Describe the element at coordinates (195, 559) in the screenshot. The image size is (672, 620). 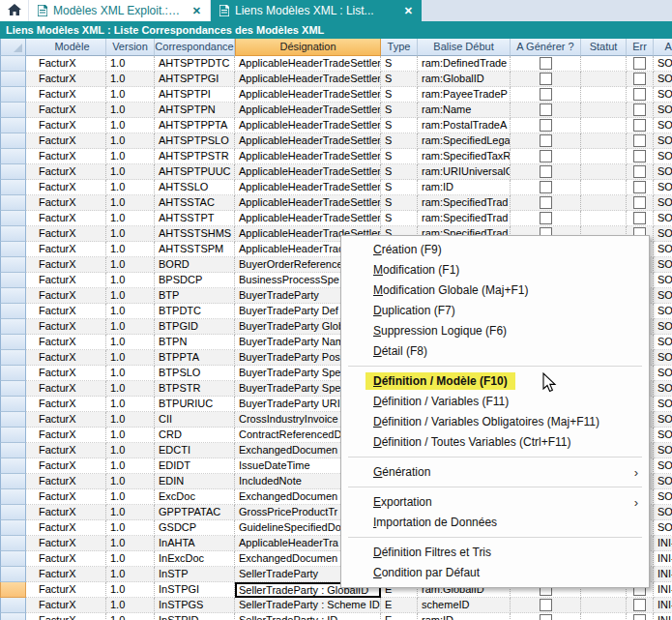
I see `cell-correspondance: InExcDoc` at that location.